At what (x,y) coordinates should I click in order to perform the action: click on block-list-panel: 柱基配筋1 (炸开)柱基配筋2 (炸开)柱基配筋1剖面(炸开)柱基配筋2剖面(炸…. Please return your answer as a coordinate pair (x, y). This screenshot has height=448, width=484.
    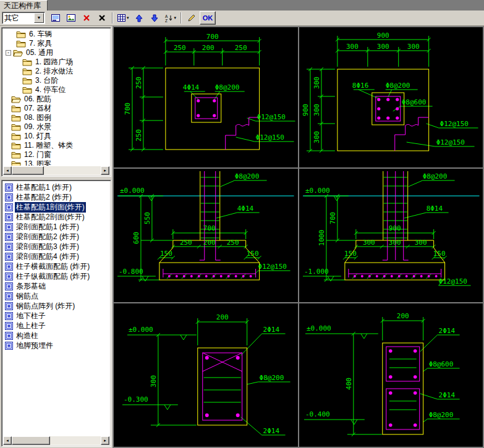
    Looking at the image, I should click on (56, 313).